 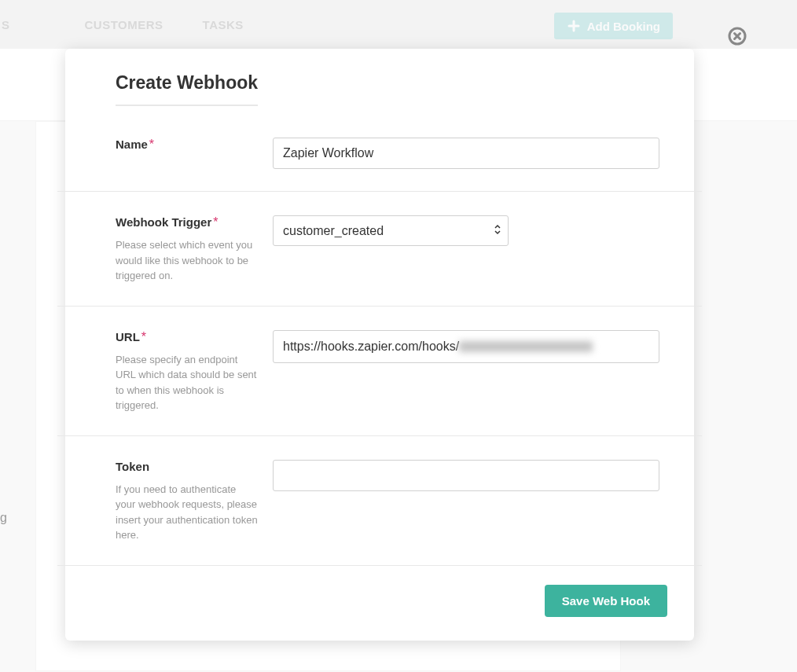 I want to click on save-webhook-button: Save Web Hook, so click(x=606, y=600).